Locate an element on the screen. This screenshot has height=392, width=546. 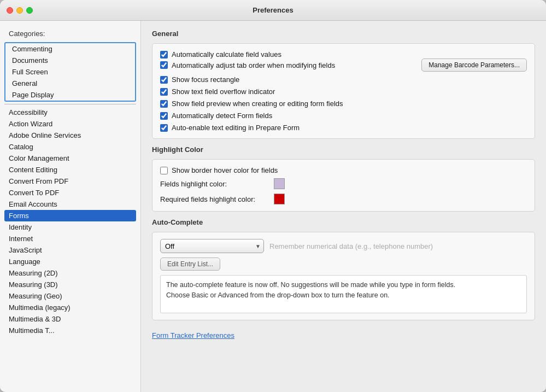
auto-enable-checkbox is located at coordinates (164, 128).